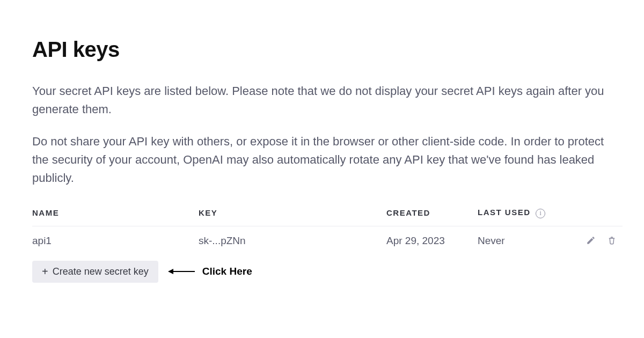 The image size is (644, 338). Describe the element at coordinates (292, 214) in the screenshot. I see `col-header-key: KEY` at that location.